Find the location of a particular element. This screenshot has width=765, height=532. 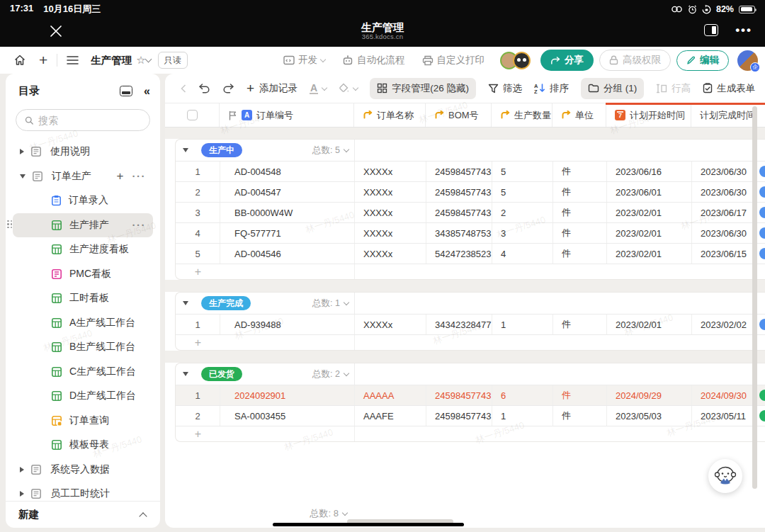

table-row: 1 AD-939488 XXXXx 34342328477 1 件 2023/0… is located at coordinates (470, 324).